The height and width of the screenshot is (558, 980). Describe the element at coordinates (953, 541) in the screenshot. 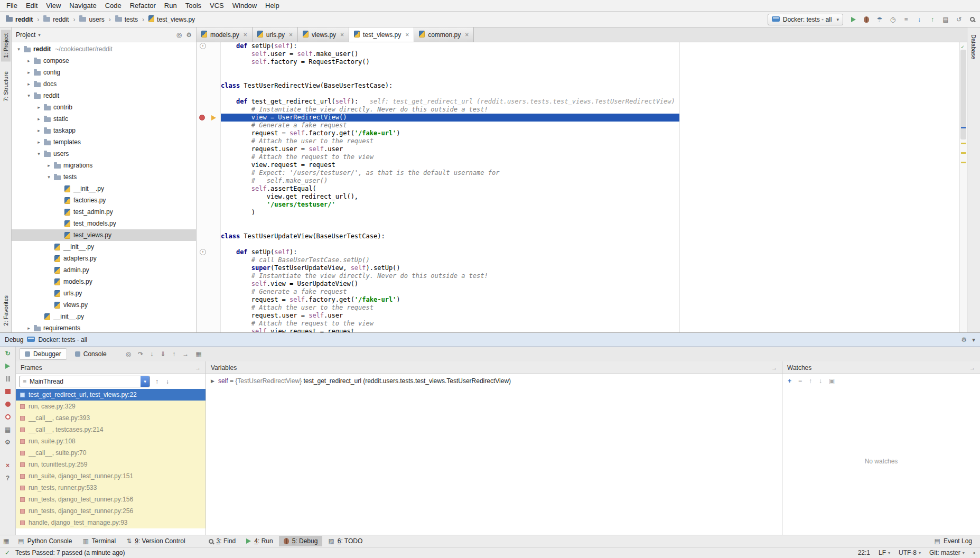

I see `toolwindow-button-event-log: ▤Event Log` at that location.